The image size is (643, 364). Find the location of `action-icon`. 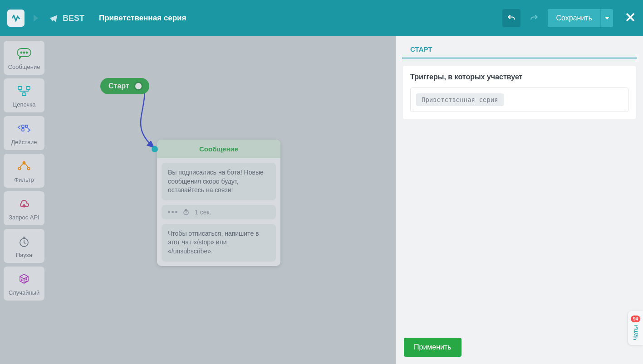

action-icon is located at coordinates (24, 129).